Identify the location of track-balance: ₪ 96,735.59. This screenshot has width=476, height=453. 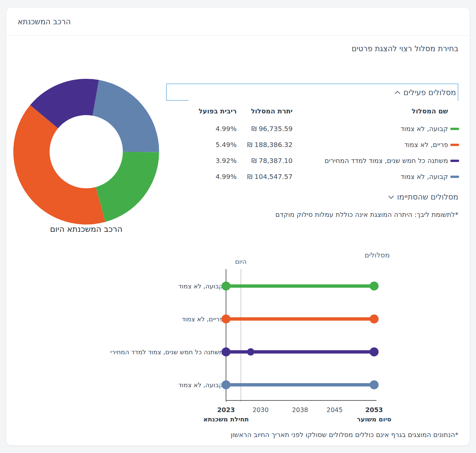
(265, 129).